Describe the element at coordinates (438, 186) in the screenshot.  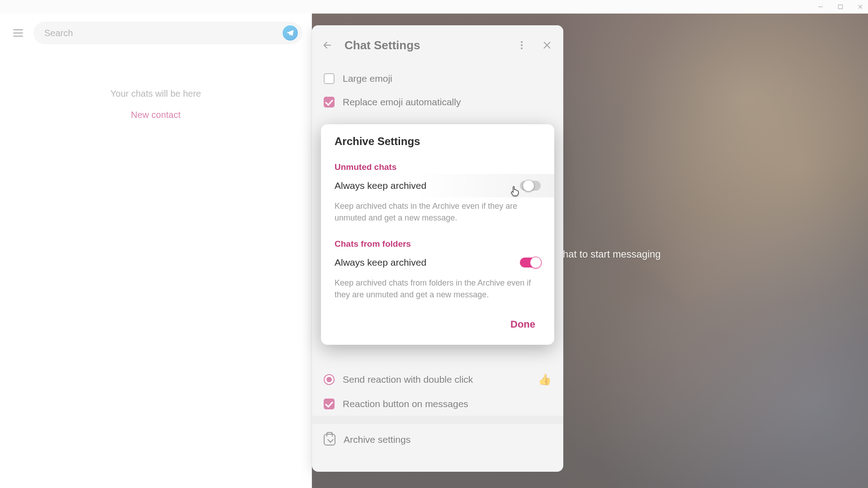
I see `toggle-unmuted-keep-archived: Always keep archived` at that location.